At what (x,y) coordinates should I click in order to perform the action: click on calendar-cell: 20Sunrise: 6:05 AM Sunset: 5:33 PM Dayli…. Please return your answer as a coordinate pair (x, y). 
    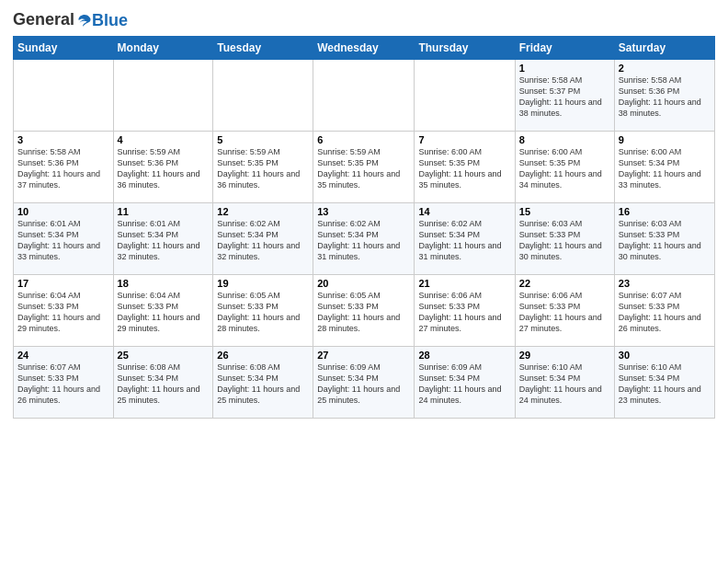
    Looking at the image, I should click on (364, 311).